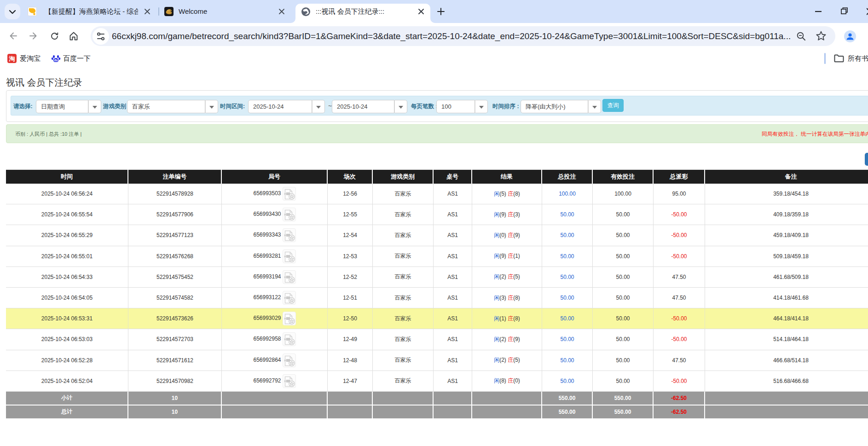  I want to click on svg-text: 淘, so click(12, 59).